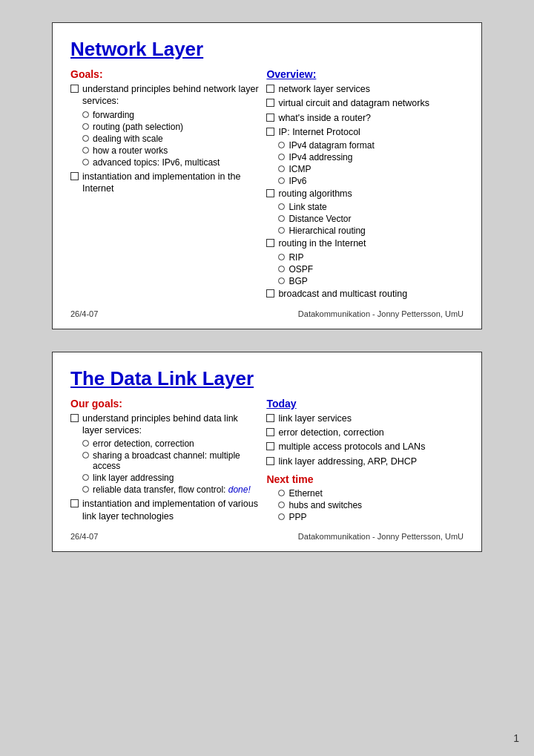 The image size is (534, 756). Describe the element at coordinates (365, 294) in the screenshot. I see `list-item: broadcast and multicast routing` at that location.